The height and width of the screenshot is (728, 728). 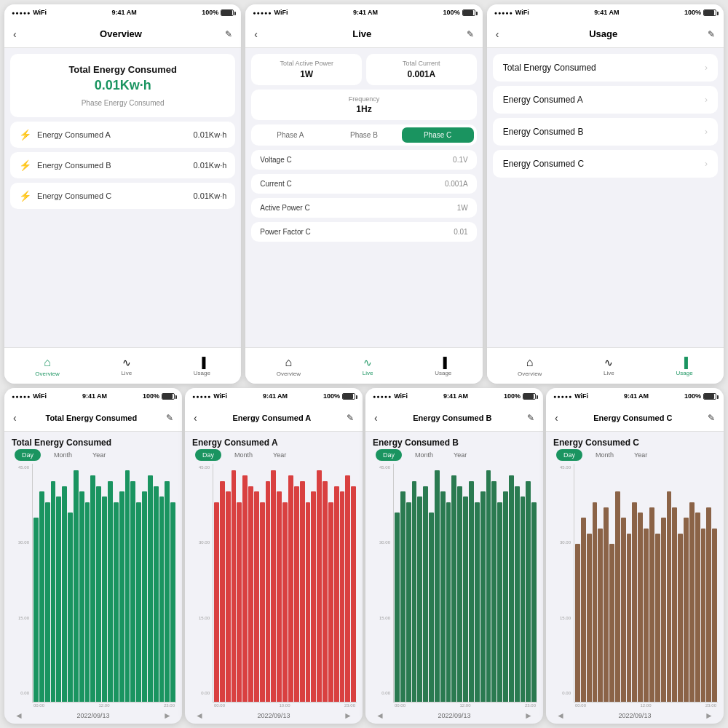 I want to click on phase-energy-label: Phase Energy Consumed, so click(x=122, y=103).